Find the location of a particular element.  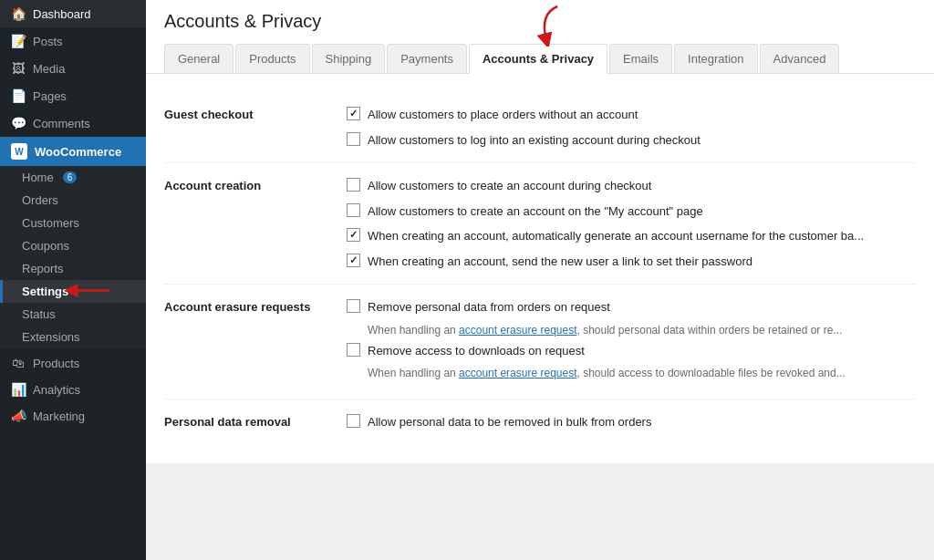

section-personal-data-removal: Personal data removal Allow personal dat… is located at coordinates (540, 422).